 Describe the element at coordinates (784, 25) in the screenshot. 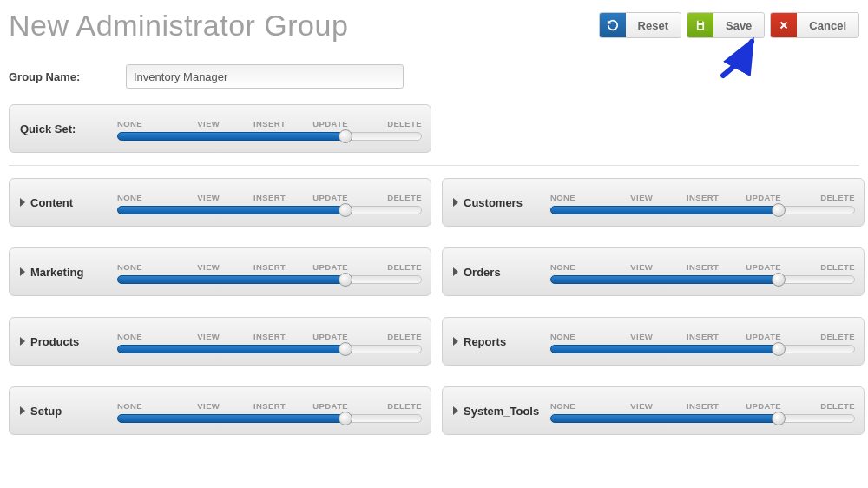

I see `cancel-icon` at that location.